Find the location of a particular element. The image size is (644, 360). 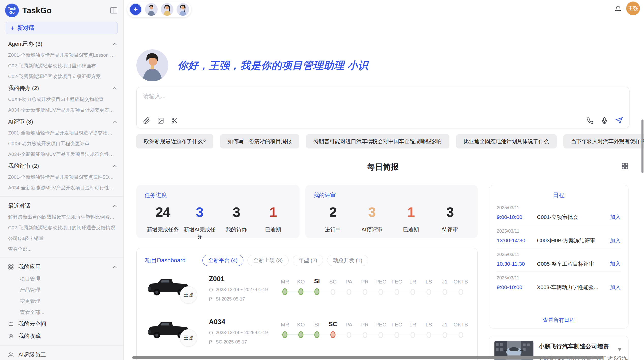

app-sub-item: 项目管理 is located at coordinates (62, 279).